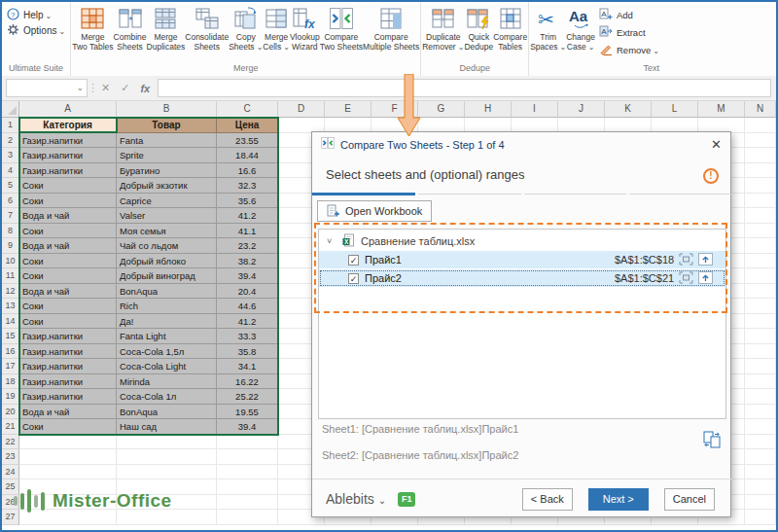 Image resolution: width=778 pixels, height=532 pixels. What do you see at coordinates (407, 500) in the screenshot?
I see `f1-help-badge: F1` at bounding box center [407, 500].